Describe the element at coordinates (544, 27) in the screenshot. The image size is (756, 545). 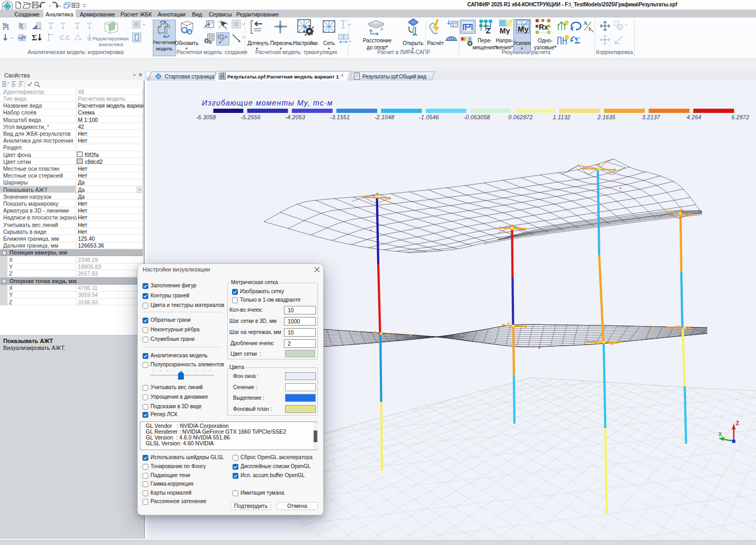
I see `svg-text: Rx` at that location.